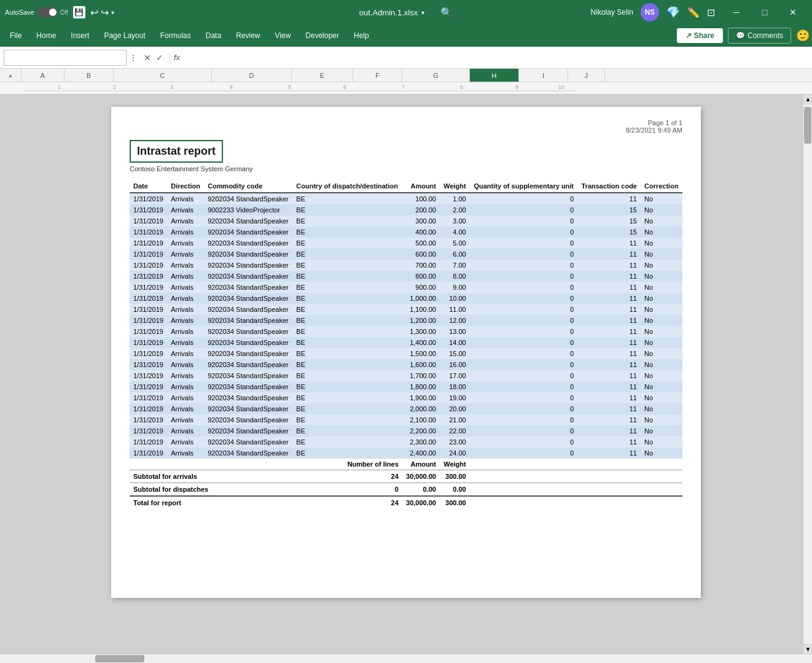 The image size is (812, 663). What do you see at coordinates (248, 187) in the screenshot?
I see `header-commodity: Commodity code` at bounding box center [248, 187].